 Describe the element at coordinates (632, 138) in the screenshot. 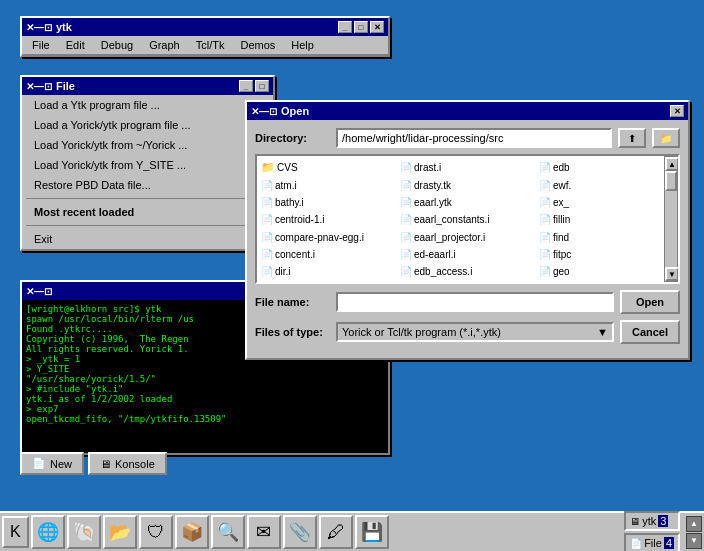

I see `directory-up-btn: ⬆` at that location.